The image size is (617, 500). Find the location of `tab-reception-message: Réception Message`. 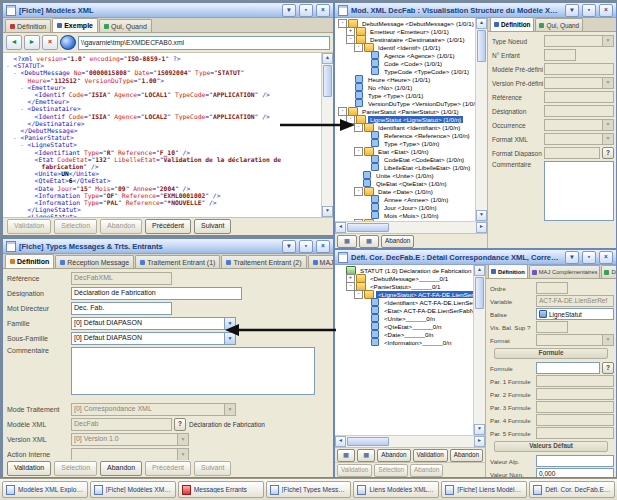

tab-reception-message: Réception Message is located at coordinates (94, 262).